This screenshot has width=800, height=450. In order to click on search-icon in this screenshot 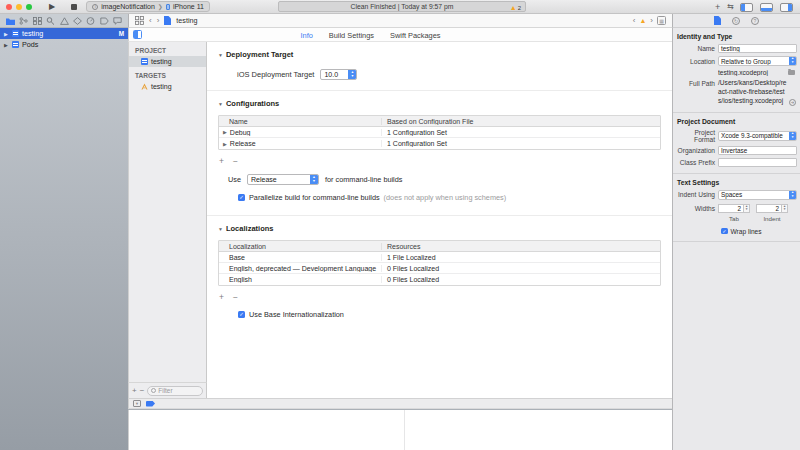, I will do `click(50, 21)`.